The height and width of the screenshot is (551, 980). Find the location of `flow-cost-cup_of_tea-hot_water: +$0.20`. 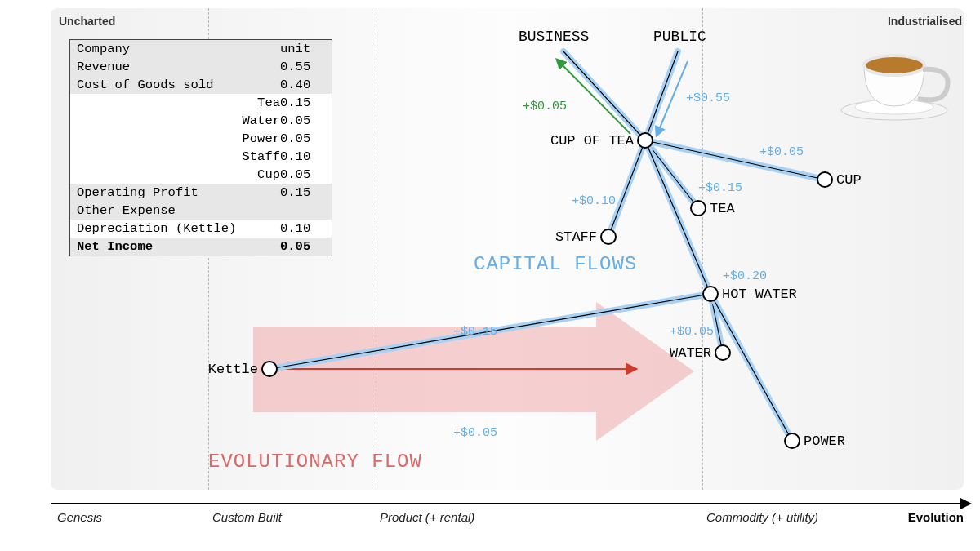

flow-cost-cup_of_tea-hot_water: +$0.20 is located at coordinates (745, 276).